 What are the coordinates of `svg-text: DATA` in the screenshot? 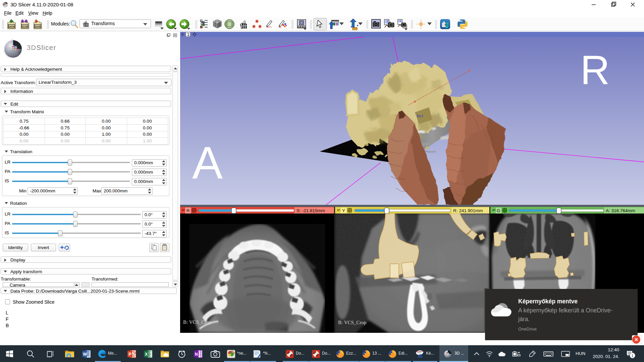 It's located at (11, 26).